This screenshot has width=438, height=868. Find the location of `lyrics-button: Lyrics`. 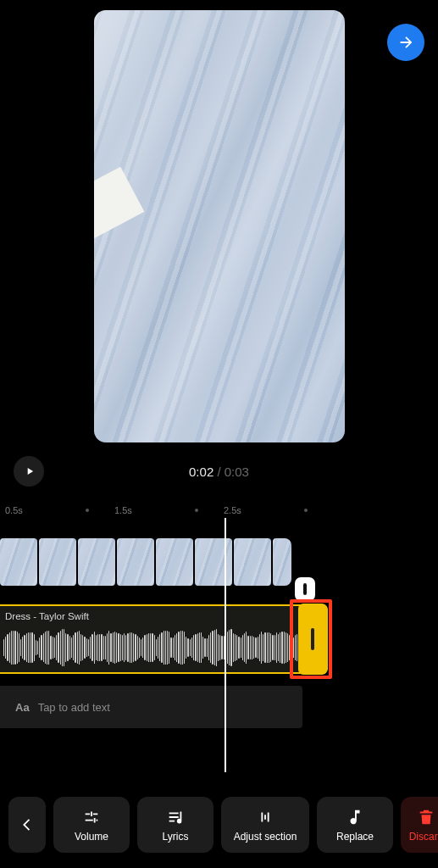

lyrics-button: Lyrics is located at coordinates (175, 825).